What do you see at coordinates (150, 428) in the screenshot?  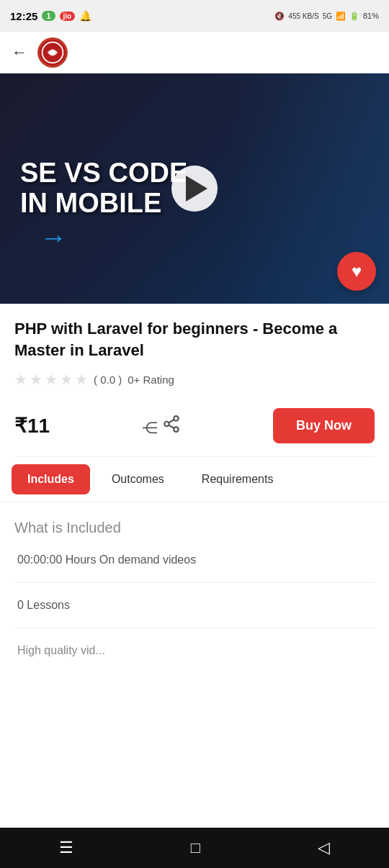 I see `share-icon: ⋲` at bounding box center [150, 428].